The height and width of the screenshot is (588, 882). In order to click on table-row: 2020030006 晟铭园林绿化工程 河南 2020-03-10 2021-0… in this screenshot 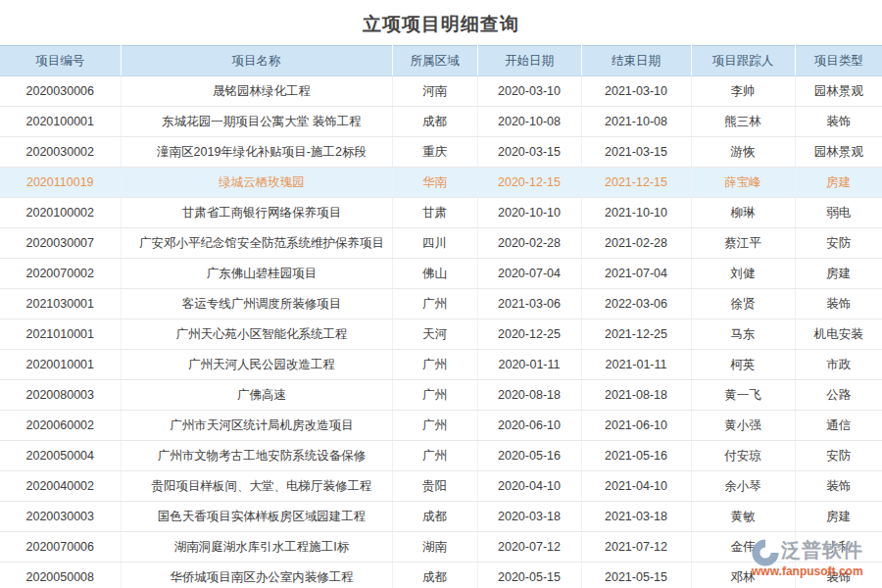, I will do `click(441, 92)`.